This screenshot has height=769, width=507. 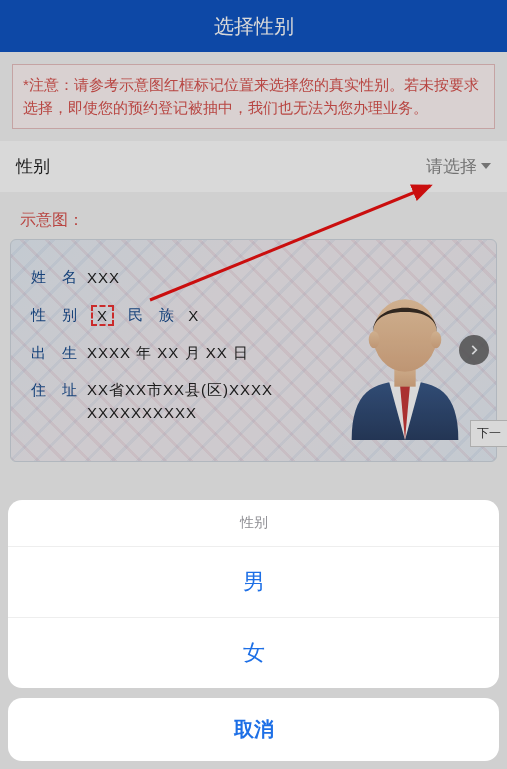 What do you see at coordinates (254, 653) in the screenshot?
I see `option-female: 女` at bounding box center [254, 653].